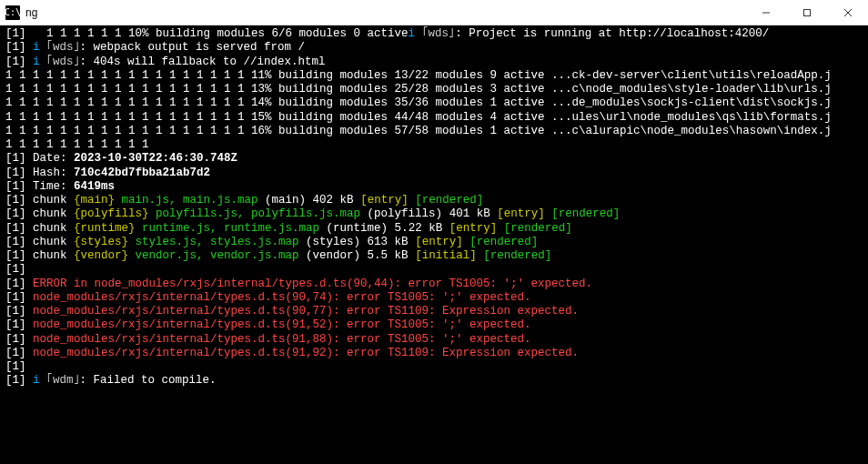 The image size is (868, 464). What do you see at coordinates (437, 76) in the screenshot?
I see `build-progress-line: 1 1 1 1 1 1 1 1 1 1 1 1 1 1 1 1 1 1 11% …` at bounding box center [437, 76].